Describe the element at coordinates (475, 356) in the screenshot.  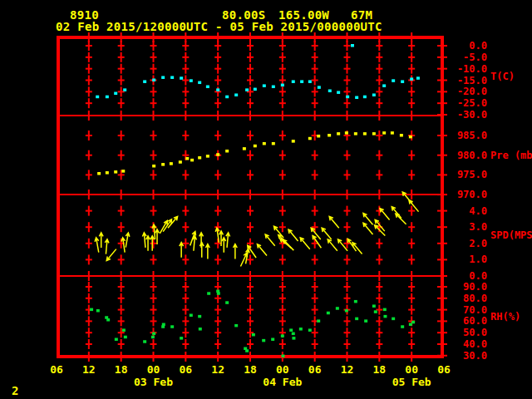
I see `y-tick-label: 30.0` at that location.